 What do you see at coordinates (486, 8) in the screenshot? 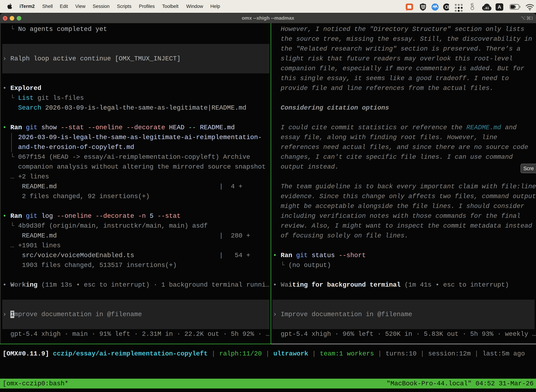
I see `svg-text: ..61` at bounding box center [486, 8].